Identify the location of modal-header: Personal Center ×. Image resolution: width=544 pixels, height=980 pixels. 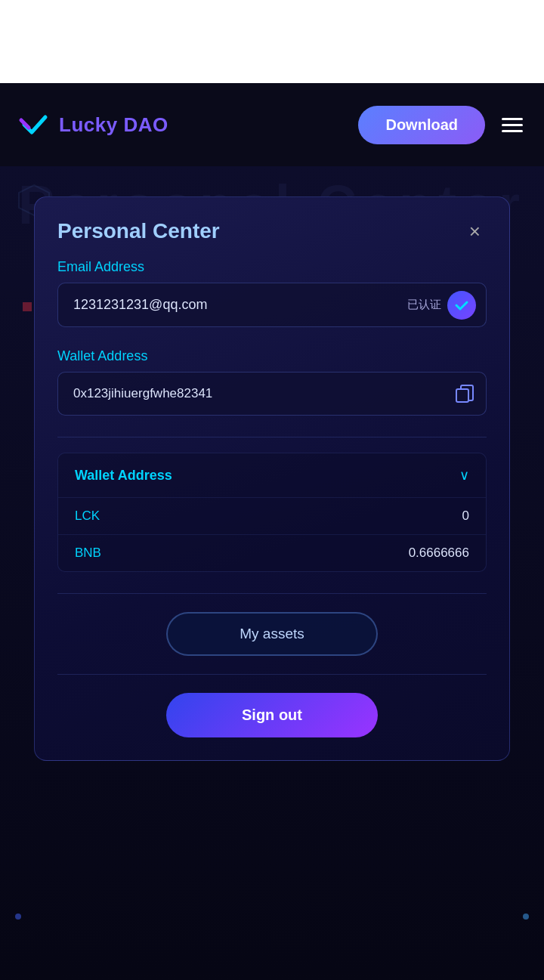
(272, 228).